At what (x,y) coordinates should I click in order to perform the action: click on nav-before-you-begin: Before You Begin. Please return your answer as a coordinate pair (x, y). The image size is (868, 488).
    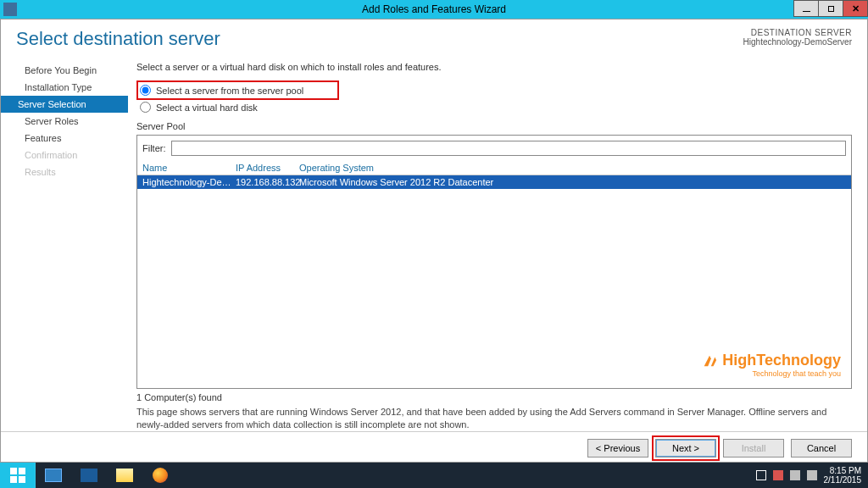
    Looking at the image, I should click on (64, 70).